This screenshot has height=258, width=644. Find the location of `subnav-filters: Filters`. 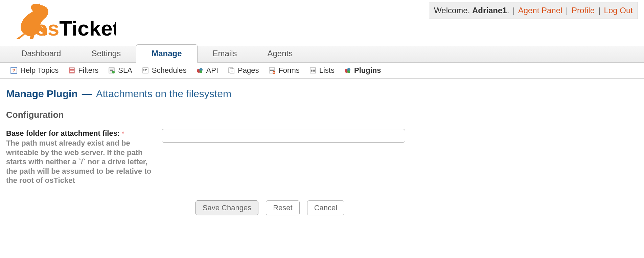

subnav-filters: Filters is located at coordinates (83, 70).